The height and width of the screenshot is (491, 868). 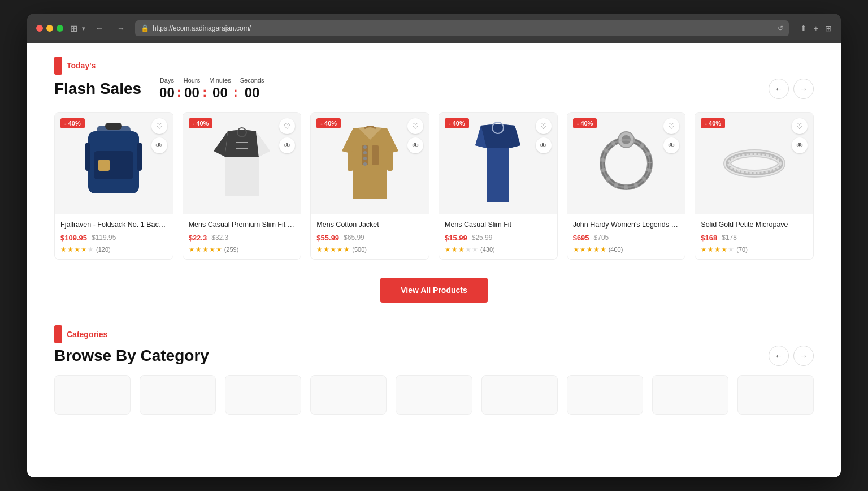 I want to click on close-button, so click(x=40, y=28).